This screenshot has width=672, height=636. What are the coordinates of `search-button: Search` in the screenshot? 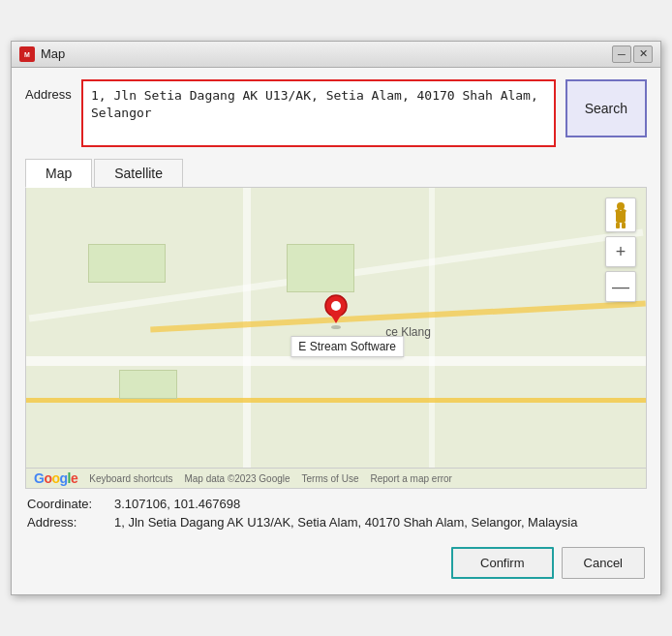 It's located at (606, 108).